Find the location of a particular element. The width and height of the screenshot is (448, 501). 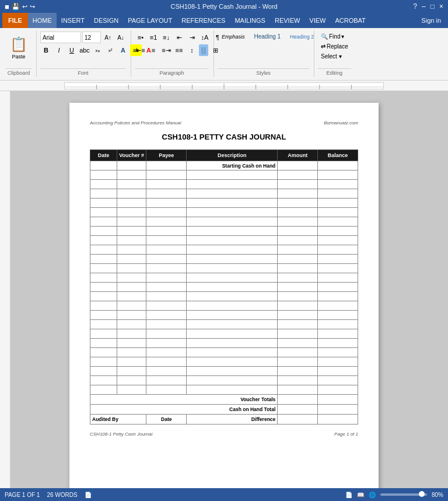

vertical-ruler is located at coordinates (5, 296).